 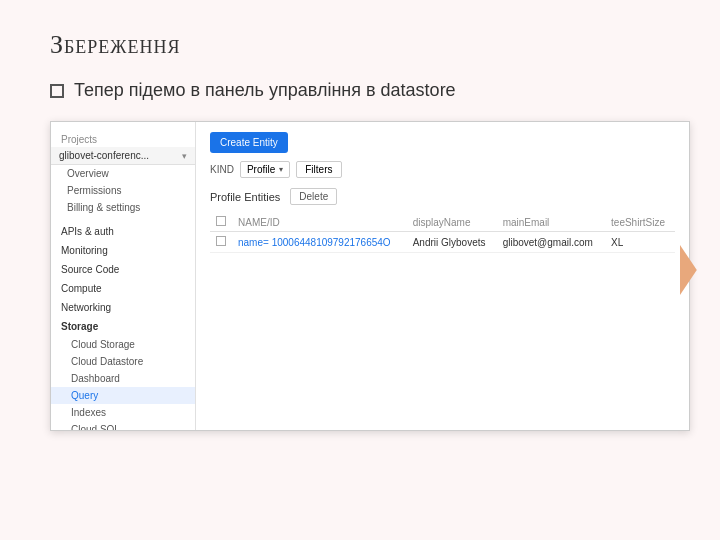 What do you see at coordinates (221, 241) in the screenshot?
I see `row-checkbox` at bounding box center [221, 241].